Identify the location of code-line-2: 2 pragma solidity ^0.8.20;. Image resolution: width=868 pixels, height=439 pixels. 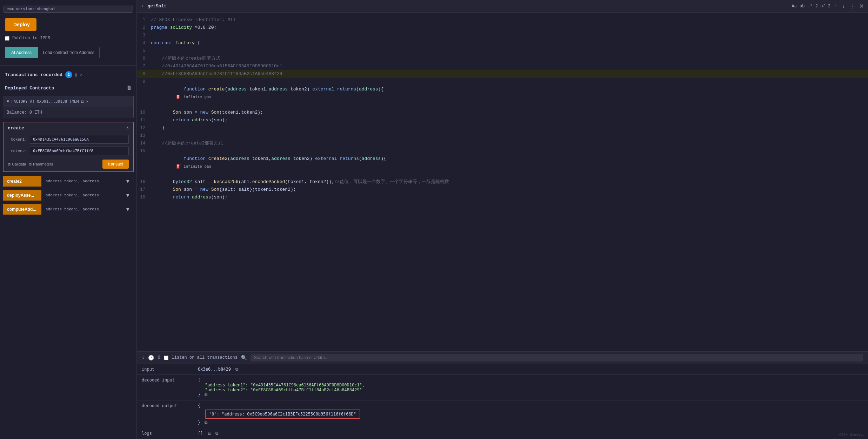
(502, 28).